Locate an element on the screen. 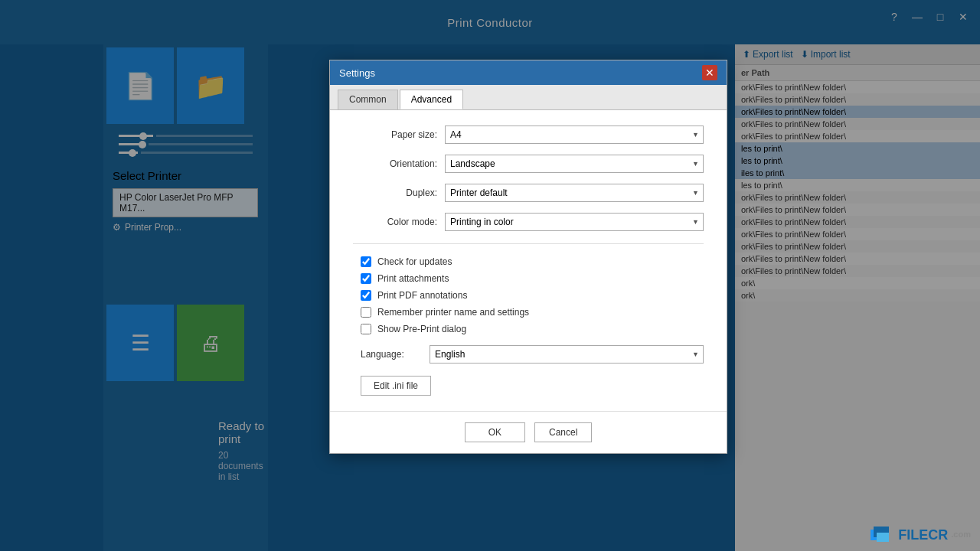  show-preprint-dialog-checkbox is located at coordinates (366, 329).